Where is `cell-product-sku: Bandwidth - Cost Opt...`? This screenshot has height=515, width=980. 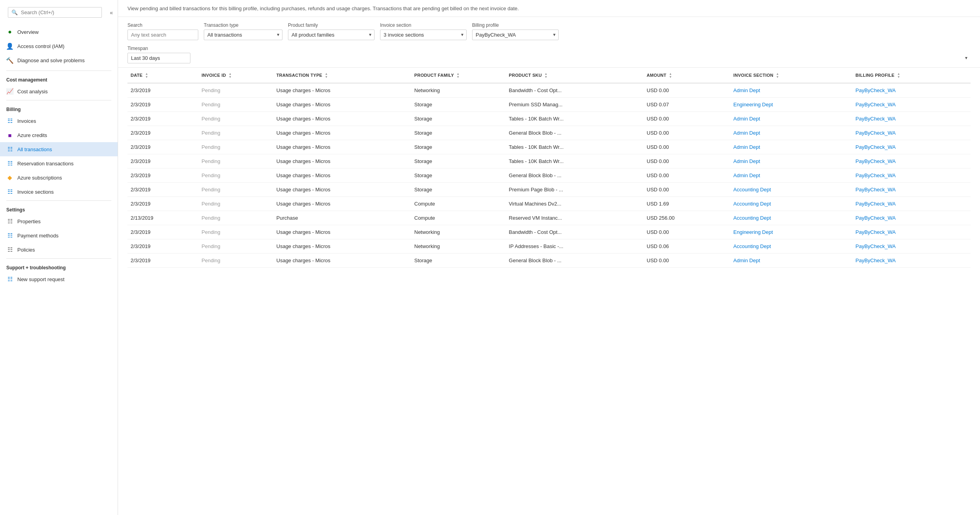 cell-product-sku: Bandwidth - Cost Opt... is located at coordinates (574, 232).